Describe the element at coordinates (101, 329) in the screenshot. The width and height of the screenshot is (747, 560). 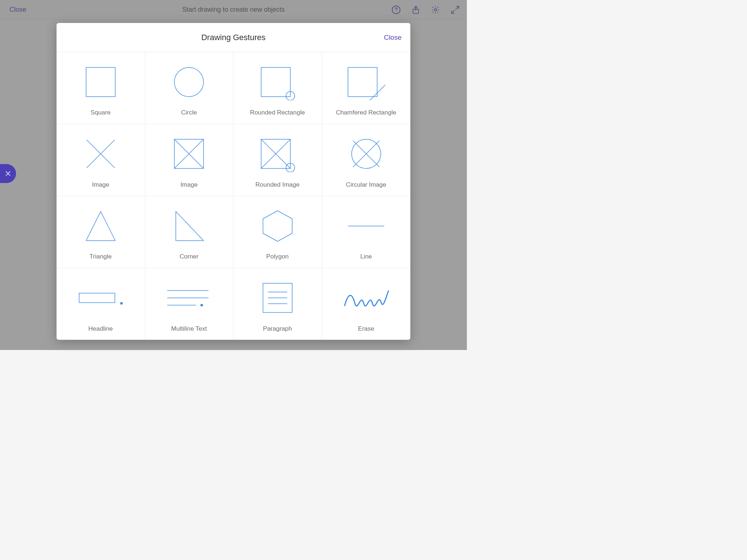
I see `gesture-label: Headline` at that location.